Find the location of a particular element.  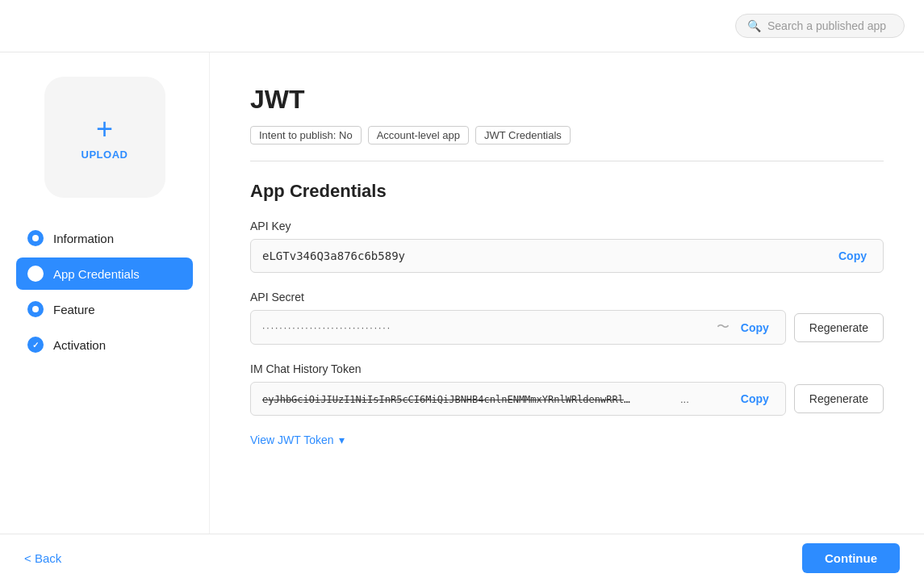

app-title: JWT is located at coordinates (567, 100).